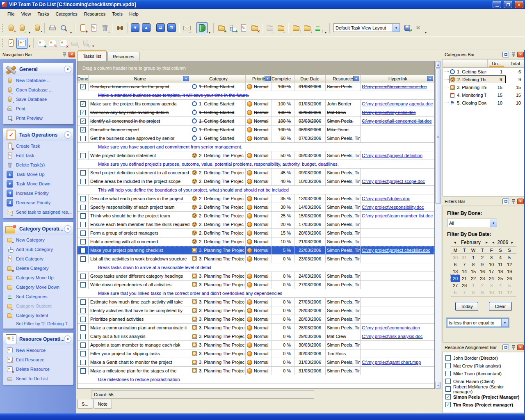 Image resolution: width=525 pixels, height=420 pixels. What do you see at coordinates (438, 64) in the screenshot?
I see `scroll-up-icon: ▲` at bounding box center [438, 64].